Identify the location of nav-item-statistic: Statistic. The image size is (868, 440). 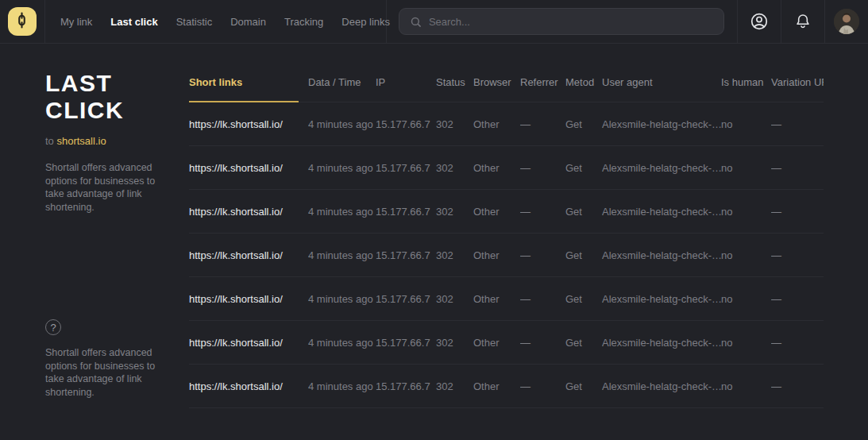
(195, 22).